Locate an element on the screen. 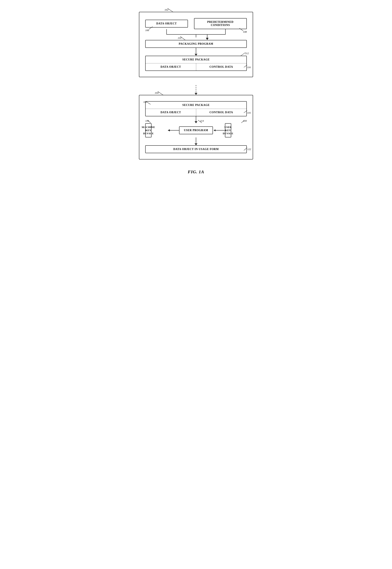  figure-label: FIG. 1A is located at coordinates (196, 172).